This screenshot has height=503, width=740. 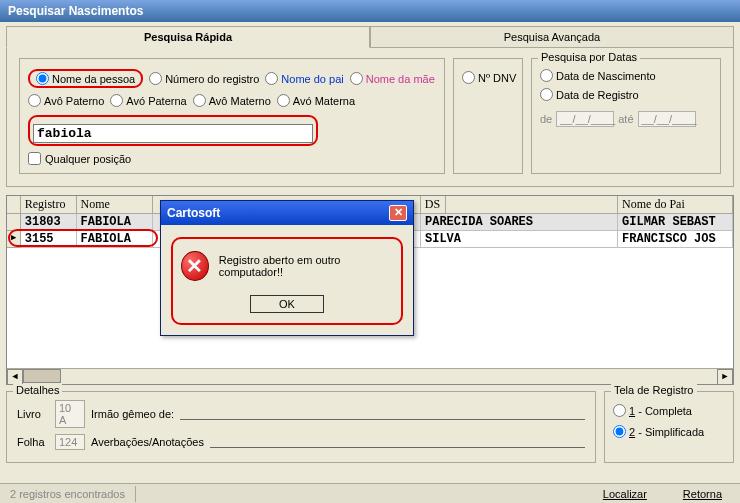 I want to click on label-folha: Folha, so click(x=33, y=442).